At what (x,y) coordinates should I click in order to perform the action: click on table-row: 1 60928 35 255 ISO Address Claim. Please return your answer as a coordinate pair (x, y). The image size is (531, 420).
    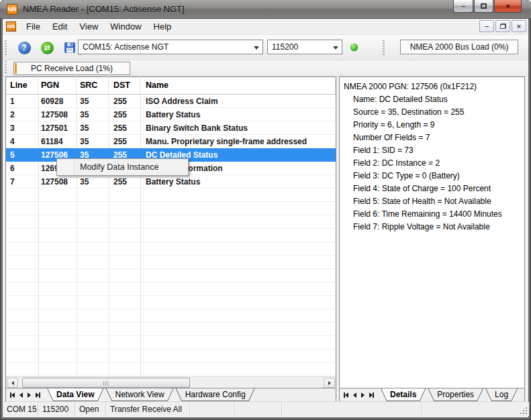
    Looking at the image, I should click on (171, 101).